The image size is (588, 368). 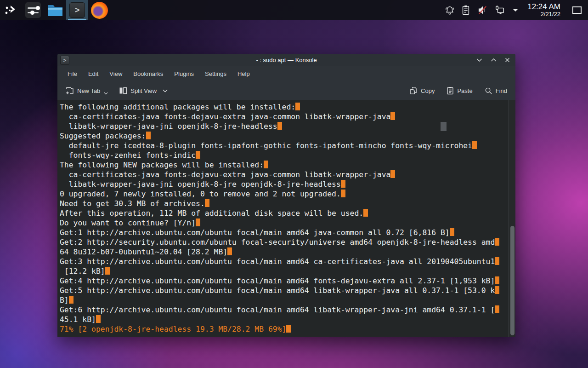 What do you see at coordinates (283, 213) in the screenshot?
I see `terminal-line: After this operation, 112 MB of addition…` at bounding box center [283, 213].